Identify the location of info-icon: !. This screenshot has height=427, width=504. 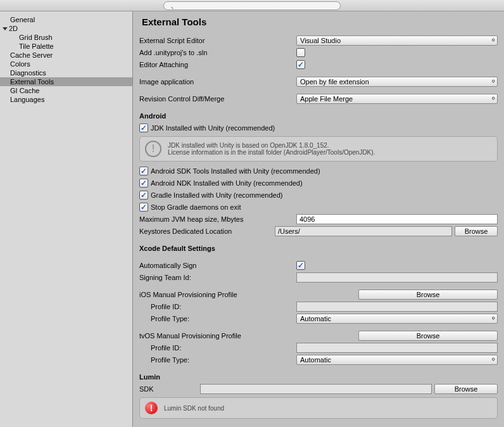
(153, 149).